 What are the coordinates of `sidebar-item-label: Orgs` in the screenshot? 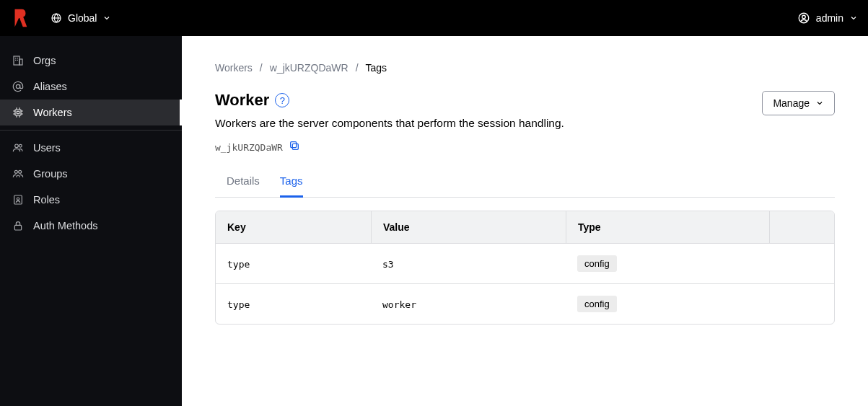 It's located at (45, 61).